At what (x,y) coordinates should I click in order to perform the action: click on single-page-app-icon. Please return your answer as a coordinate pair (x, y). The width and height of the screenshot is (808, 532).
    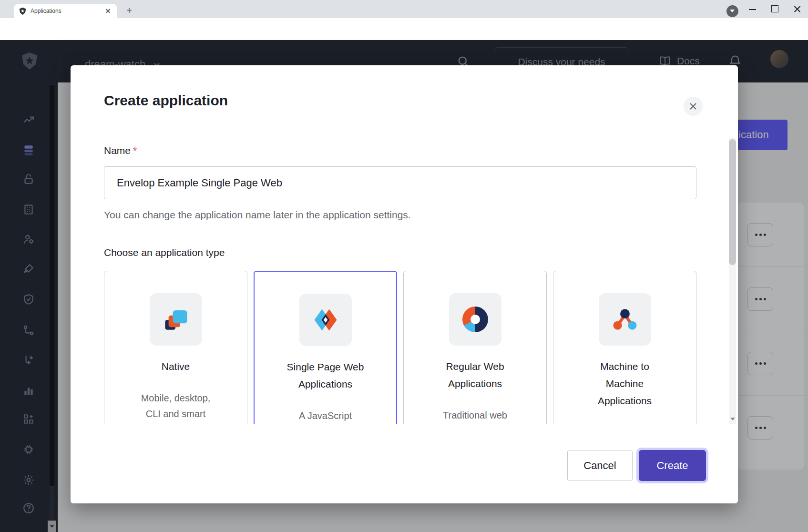
    Looking at the image, I should click on (326, 320).